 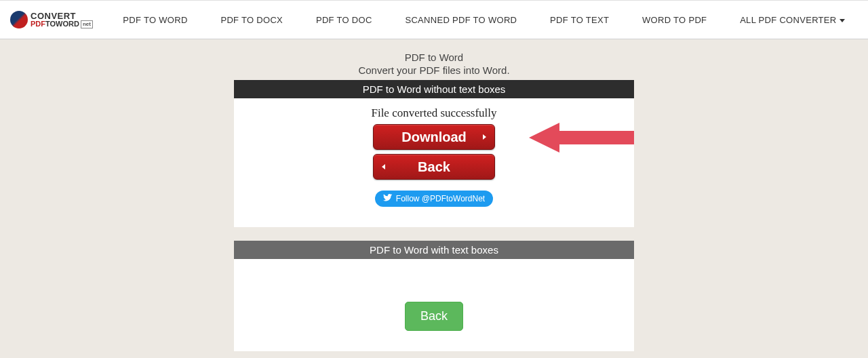 I want to click on page-title: PDF to Word, so click(x=434, y=57).